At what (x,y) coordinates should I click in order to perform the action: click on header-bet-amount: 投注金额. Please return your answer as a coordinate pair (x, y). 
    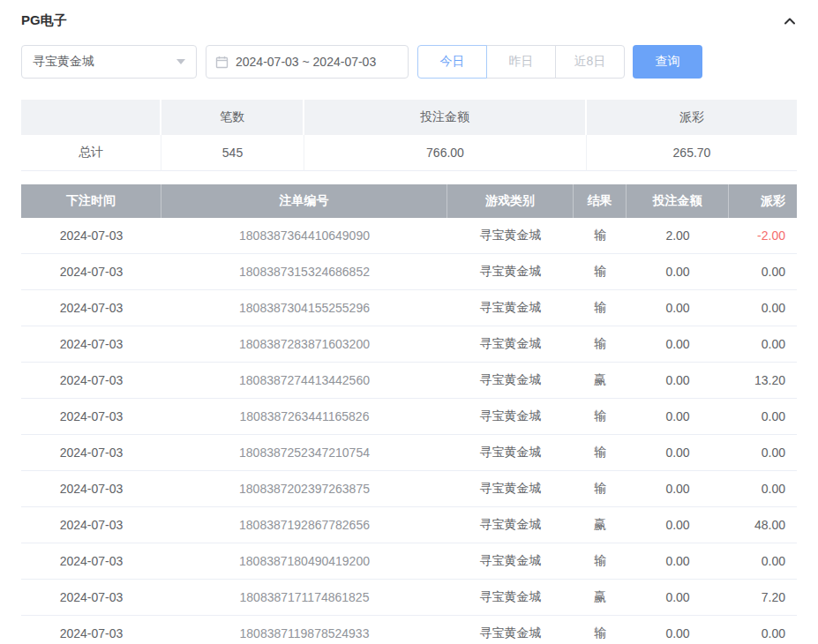
    Looking at the image, I should click on (678, 201).